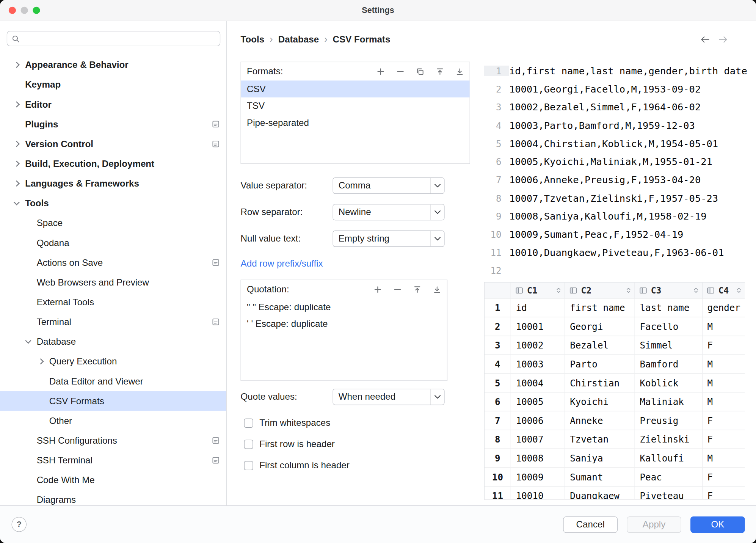 The height and width of the screenshot is (543, 756). What do you see at coordinates (253, 39) in the screenshot?
I see `breadcrumb-tools: Tools` at bounding box center [253, 39].